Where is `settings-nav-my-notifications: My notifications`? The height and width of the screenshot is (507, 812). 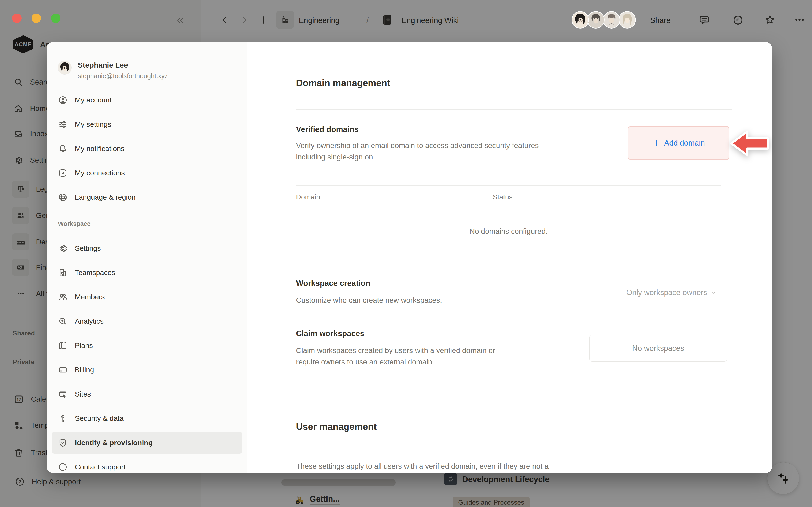 settings-nav-my-notifications: My notifications is located at coordinates (147, 149).